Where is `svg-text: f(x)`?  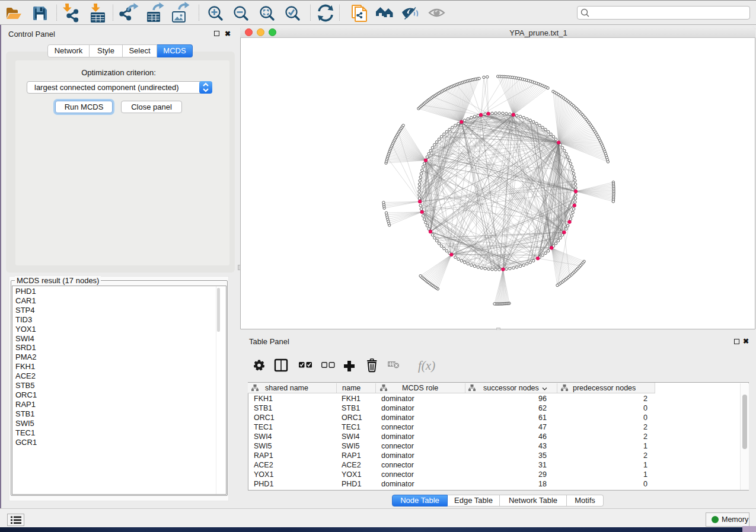 svg-text: f(x) is located at coordinates (427, 366).